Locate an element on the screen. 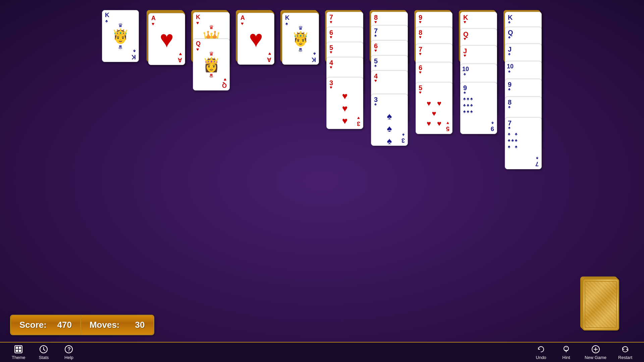 The height and width of the screenshot is (362, 644). card-k-spades-5: K ♠ ♛ 🤴 ♛ K ♠ is located at coordinates (301, 39).